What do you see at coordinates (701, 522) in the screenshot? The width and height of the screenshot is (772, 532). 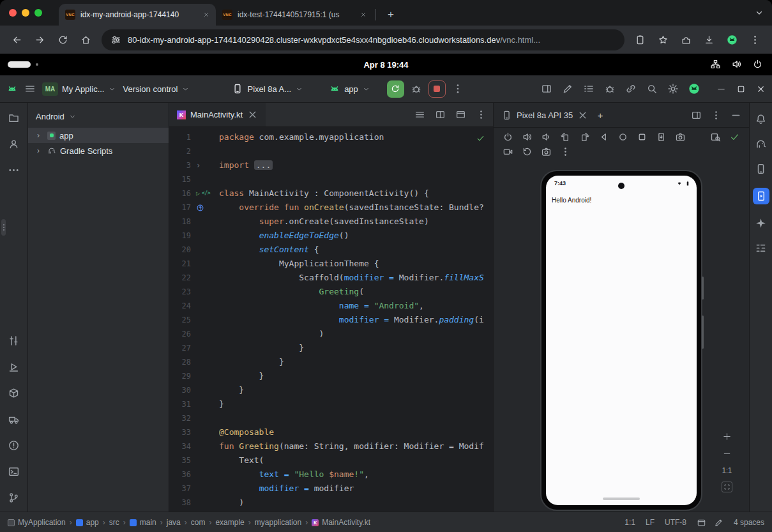 I see `screen-share-icon` at bounding box center [701, 522].